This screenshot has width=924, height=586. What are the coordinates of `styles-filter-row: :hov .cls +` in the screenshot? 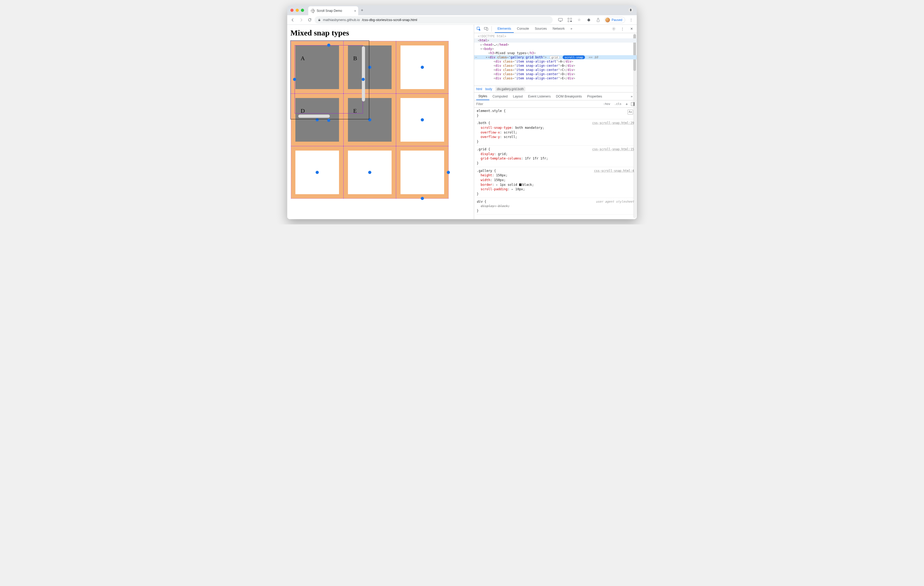 It's located at (556, 104).